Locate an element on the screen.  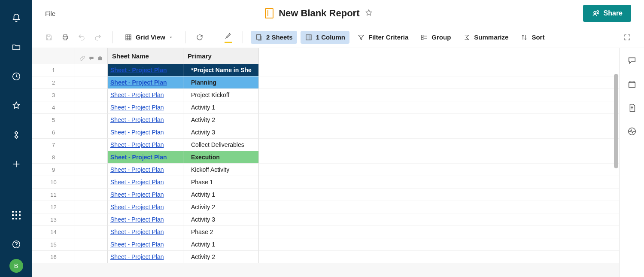
cell-primary: Project Kickoff is located at coordinates (221, 95).